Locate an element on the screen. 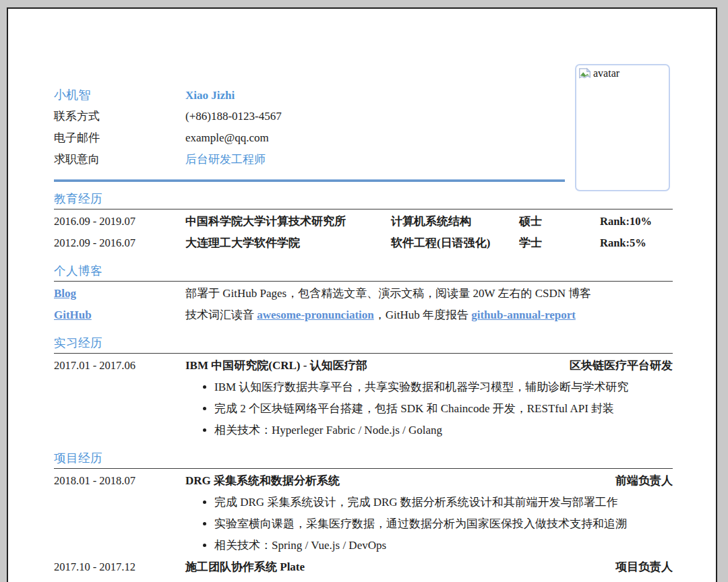 This screenshot has height=582, width=728. bullet-item: 完成 2 个区块链网络平台搭建，包括 SDK 和 Chaincode 开发，RE… is located at coordinates (444, 409).